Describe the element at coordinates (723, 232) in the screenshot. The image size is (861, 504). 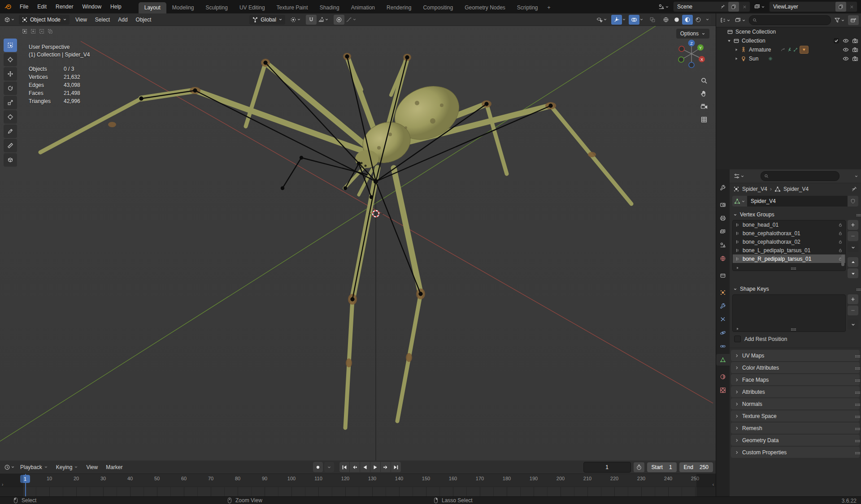
I see `properties-tab-viewlayer` at that location.